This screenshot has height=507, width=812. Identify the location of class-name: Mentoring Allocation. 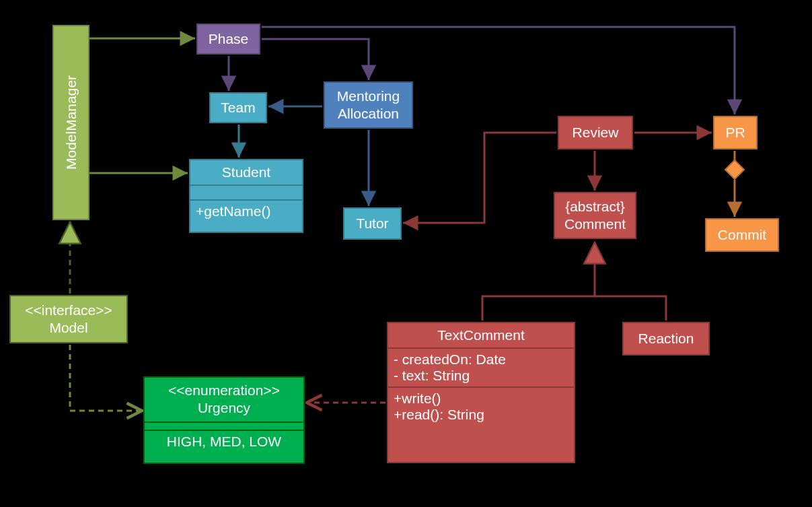
(369, 105).